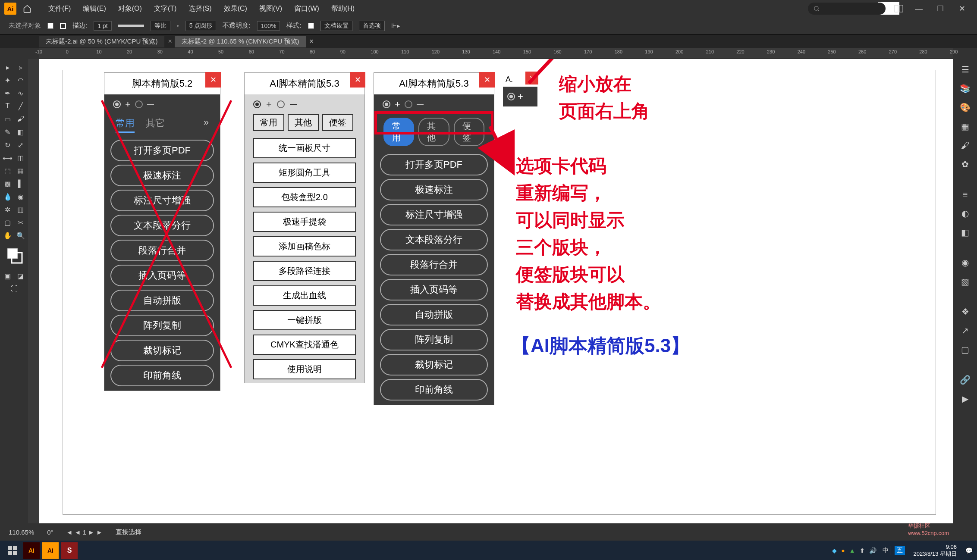  Describe the element at coordinates (305, 369) in the screenshot. I see `list-item: 使用说明` at that location.